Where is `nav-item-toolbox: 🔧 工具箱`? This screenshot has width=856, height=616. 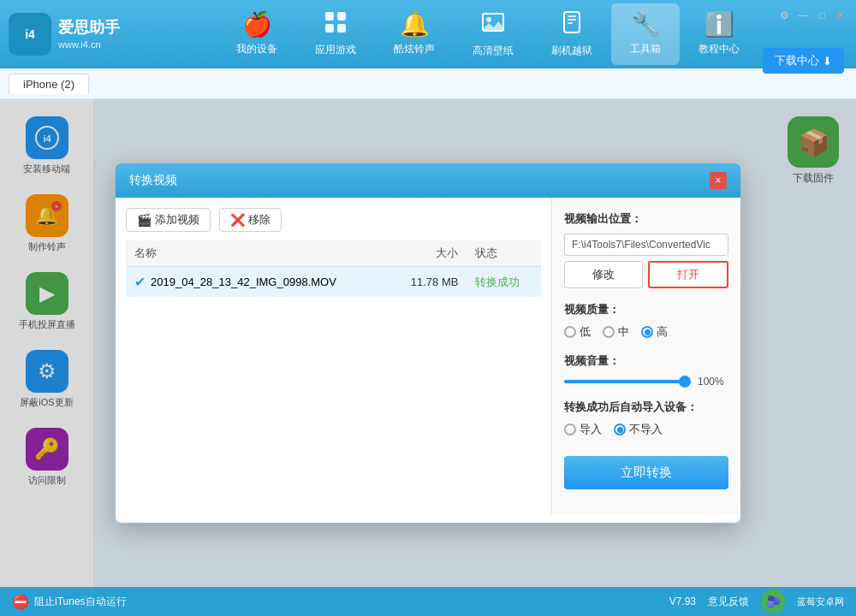 nav-item-toolbox: 🔧 工具箱 is located at coordinates (645, 34).